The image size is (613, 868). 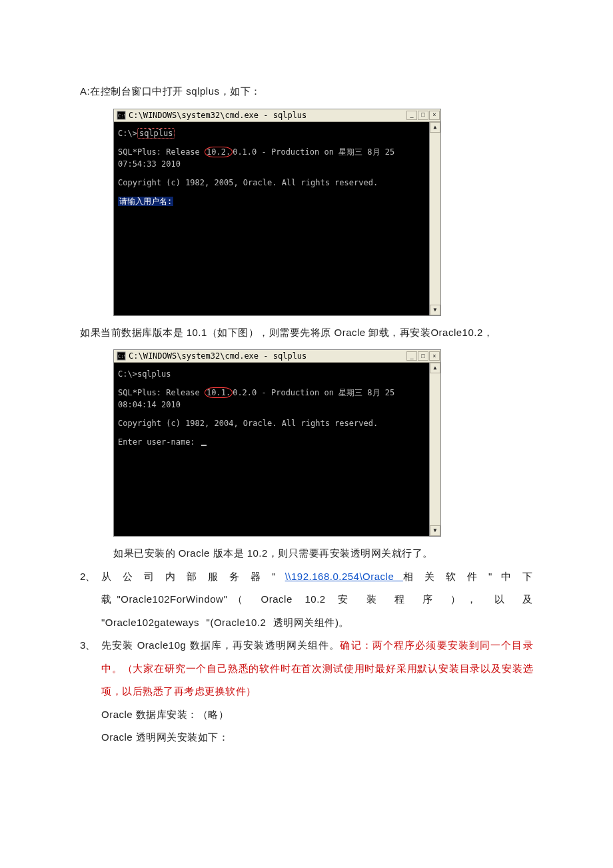 I want to click on version-highlight-101: 10.1., so click(x=219, y=393).